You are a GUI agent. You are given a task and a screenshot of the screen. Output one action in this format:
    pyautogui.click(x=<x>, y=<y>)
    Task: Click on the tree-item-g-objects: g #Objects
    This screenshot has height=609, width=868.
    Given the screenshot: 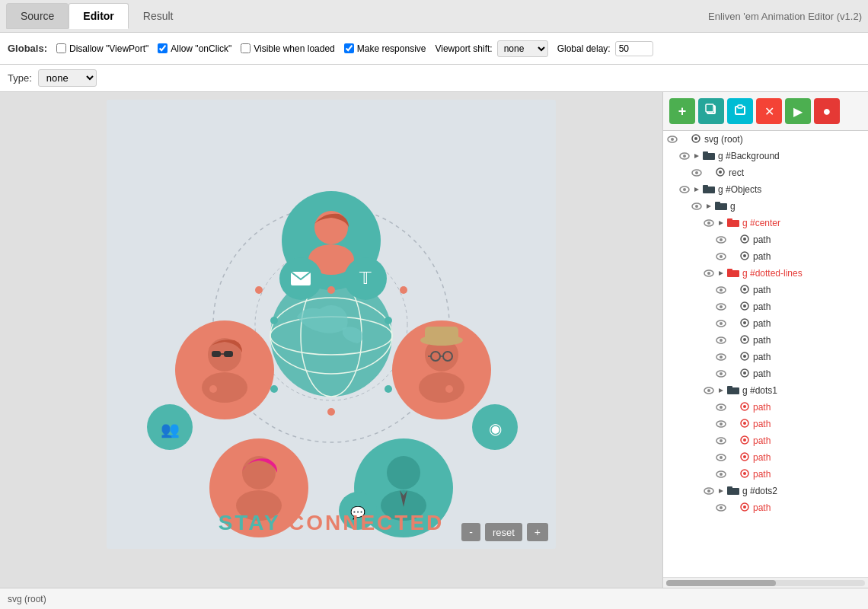 What is the action you would take?
    pyautogui.click(x=766, y=190)
    